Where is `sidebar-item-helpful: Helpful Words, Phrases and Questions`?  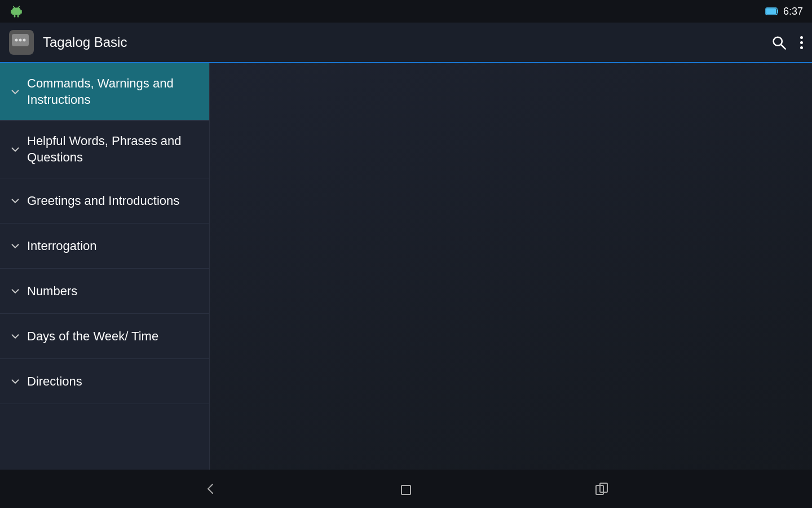
sidebar-item-helpful: Helpful Words, Phrases and Questions is located at coordinates (105, 150).